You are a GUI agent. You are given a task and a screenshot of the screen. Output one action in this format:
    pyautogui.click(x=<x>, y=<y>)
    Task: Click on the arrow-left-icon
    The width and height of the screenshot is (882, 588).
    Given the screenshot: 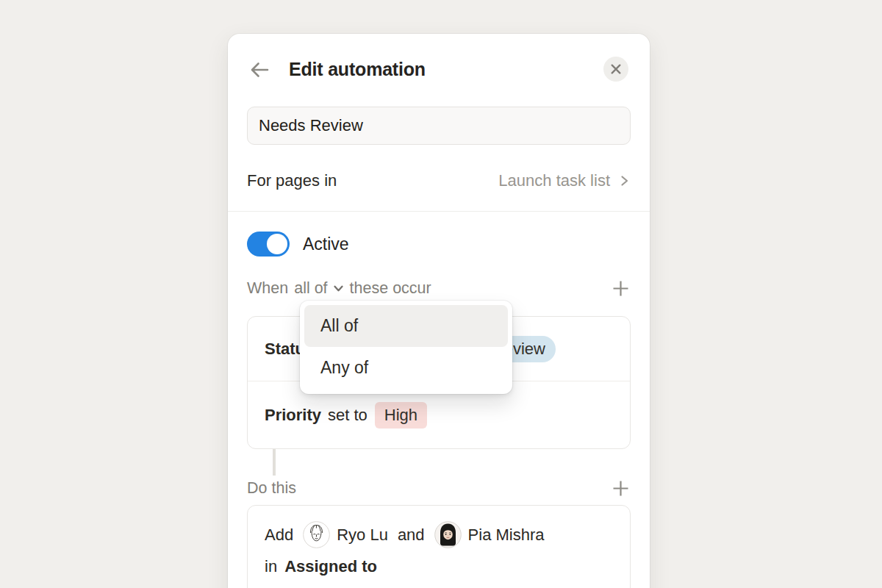 What is the action you would take?
    pyautogui.click(x=259, y=70)
    